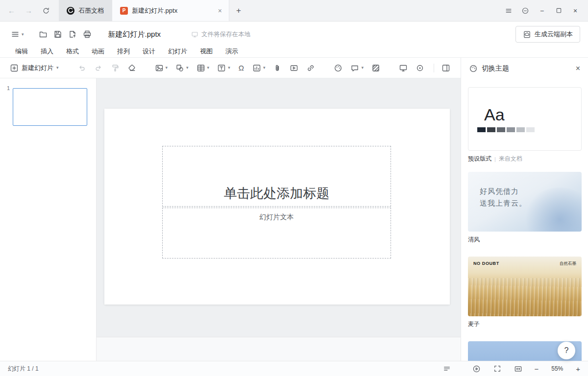  What do you see at coordinates (232, 51) in the screenshot?
I see `menu-present: 演示` at bounding box center [232, 51].